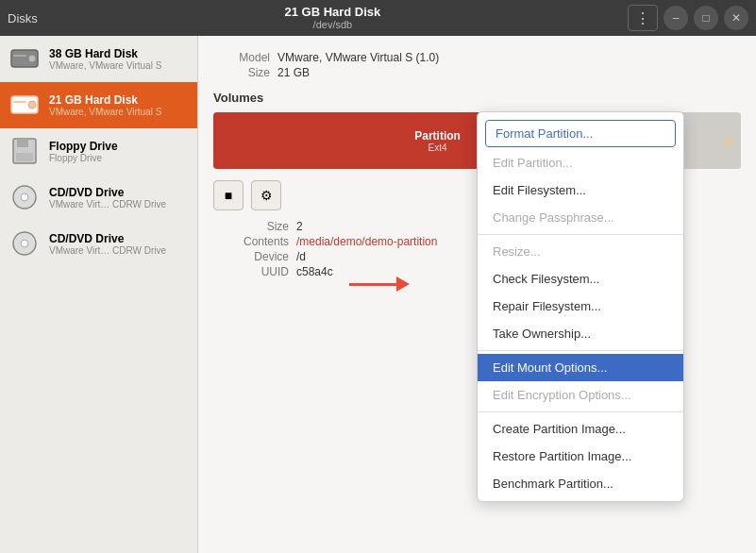 The height and width of the screenshot is (553, 756). What do you see at coordinates (119, 111) in the screenshot?
I see `sidebar-item-subtitle-21gb: VMware, VMware Virtual S` at bounding box center [119, 111].